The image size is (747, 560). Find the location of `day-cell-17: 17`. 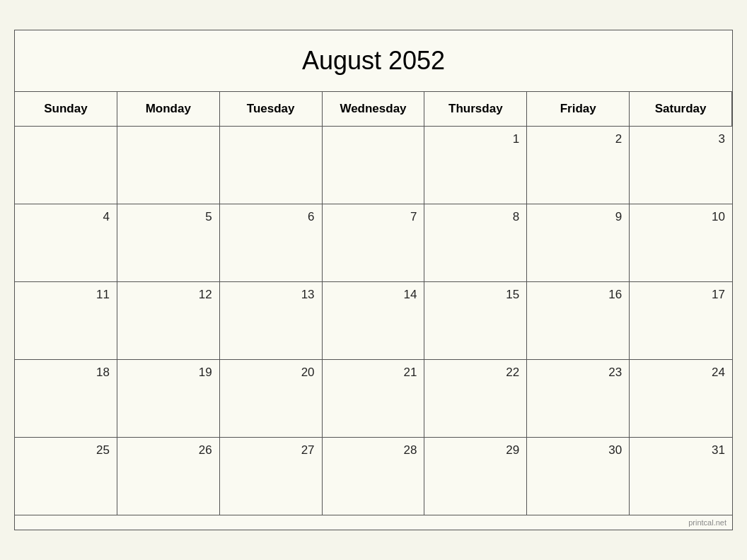

day-cell-17: 17 is located at coordinates (681, 321).